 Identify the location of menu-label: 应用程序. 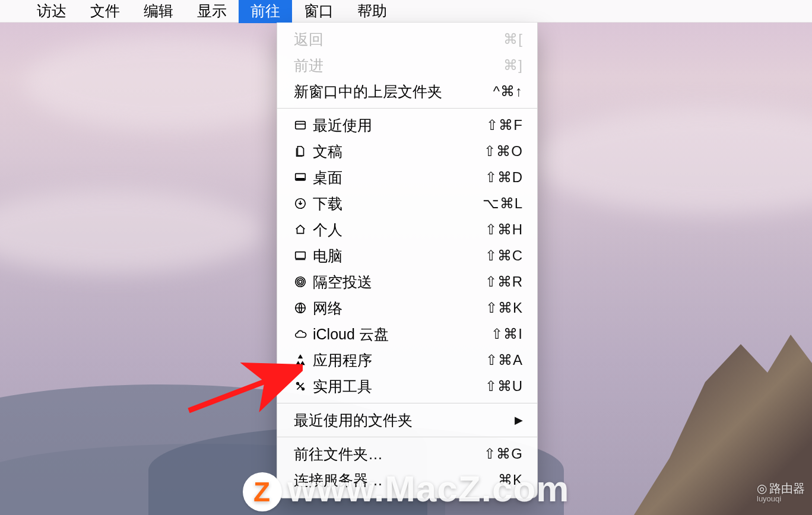
(398, 361).